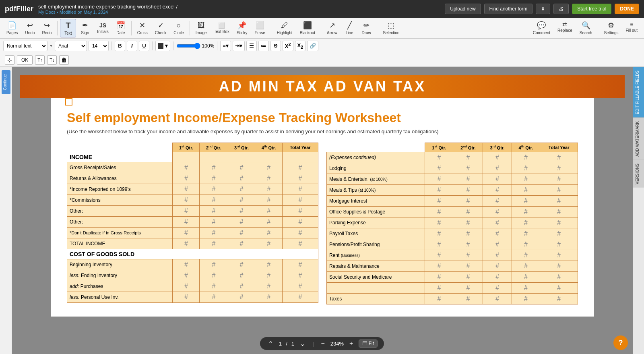  Describe the element at coordinates (565, 28) in the screenshot. I see `tool-replace: ⇄ Replace` at that location.